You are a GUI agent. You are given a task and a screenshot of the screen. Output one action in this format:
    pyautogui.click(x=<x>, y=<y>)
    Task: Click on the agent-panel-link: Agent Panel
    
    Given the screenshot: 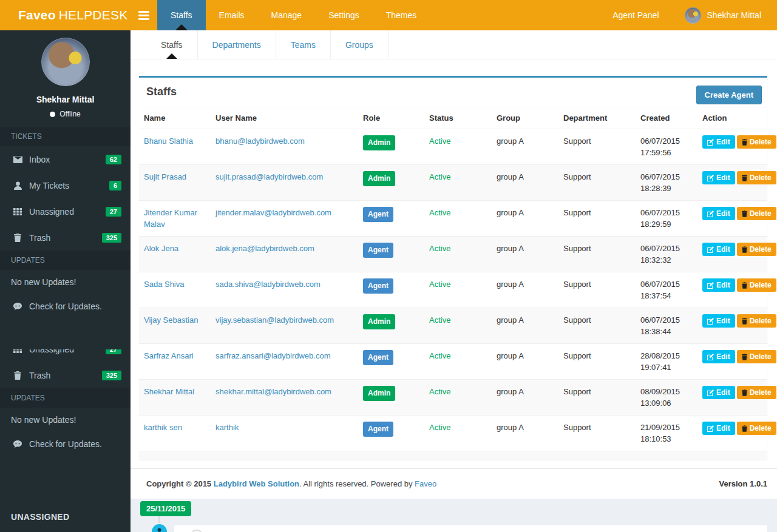 What is the action you would take?
    pyautogui.click(x=636, y=15)
    